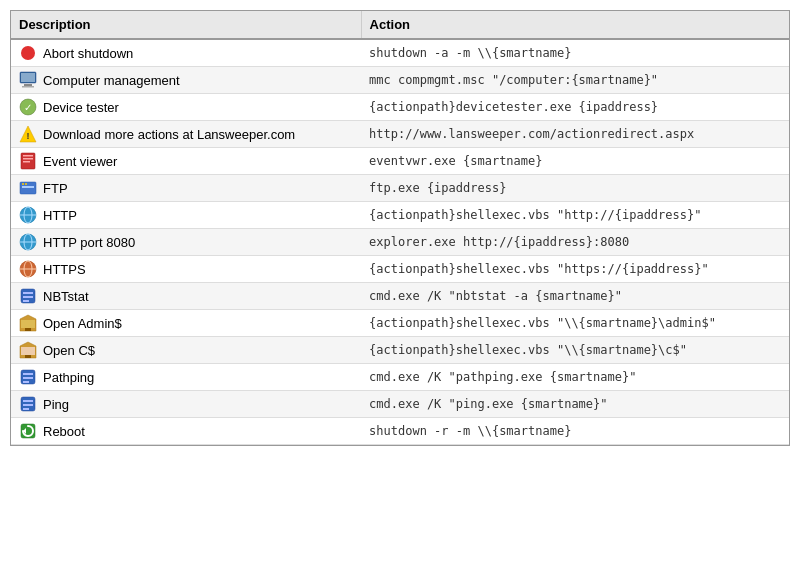 The image size is (800, 568). I want to click on description-text: Reboot, so click(64, 432).